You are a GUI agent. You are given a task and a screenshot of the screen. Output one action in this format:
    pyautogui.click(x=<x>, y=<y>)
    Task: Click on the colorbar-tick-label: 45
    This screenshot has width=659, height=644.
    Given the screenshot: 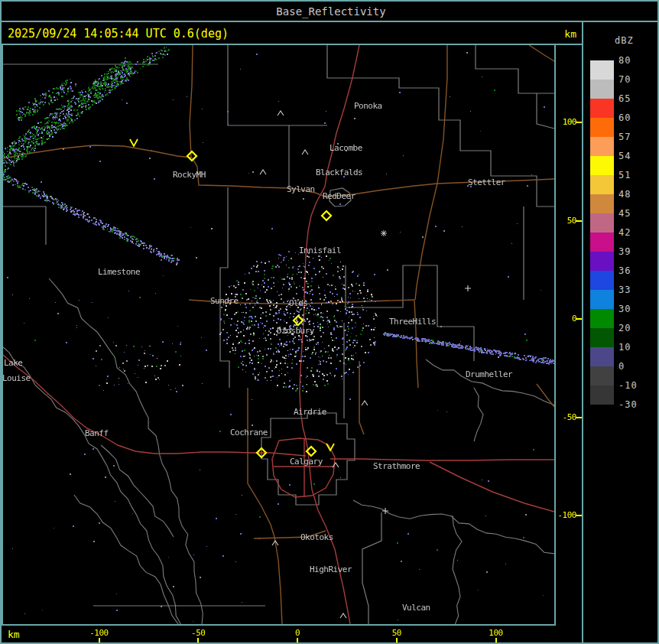 What is the action you would take?
    pyautogui.click(x=625, y=213)
    